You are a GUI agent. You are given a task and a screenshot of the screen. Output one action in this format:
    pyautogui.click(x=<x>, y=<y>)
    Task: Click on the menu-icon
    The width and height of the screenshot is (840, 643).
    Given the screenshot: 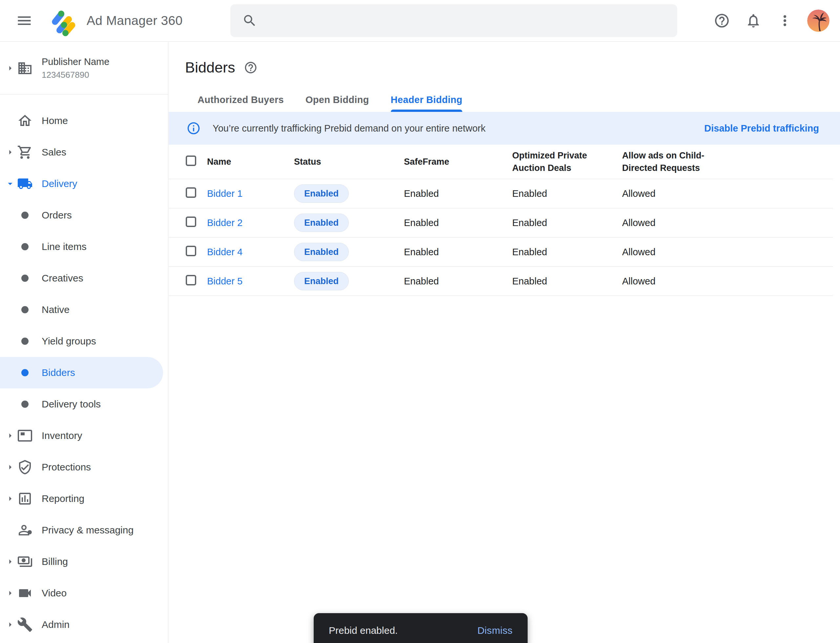 What is the action you would take?
    pyautogui.click(x=25, y=21)
    